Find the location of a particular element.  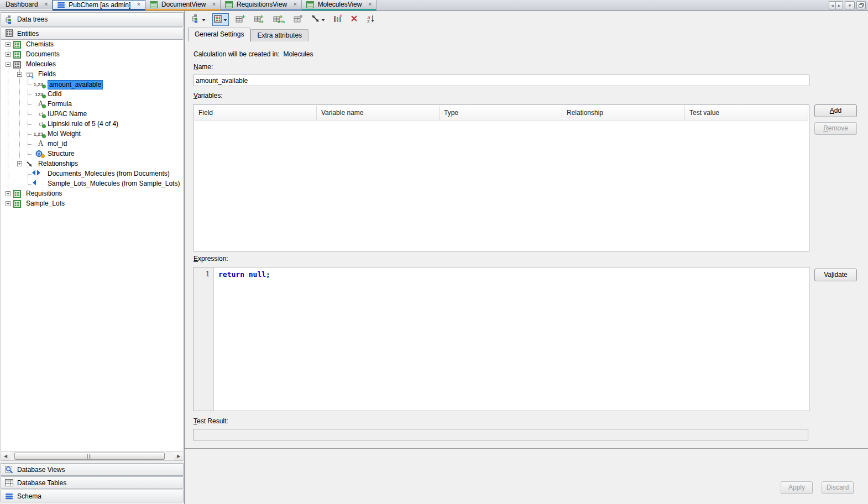

tree-item-mol-weight: 1,23Mol Weight is located at coordinates (92, 134).